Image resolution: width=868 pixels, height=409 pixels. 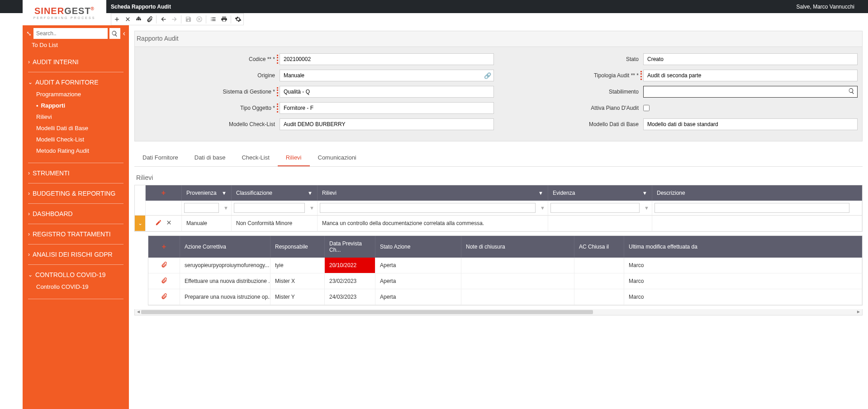 What do you see at coordinates (115, 33) in the screenshot?
I see `search-icon` at bounding box center [115, 33].